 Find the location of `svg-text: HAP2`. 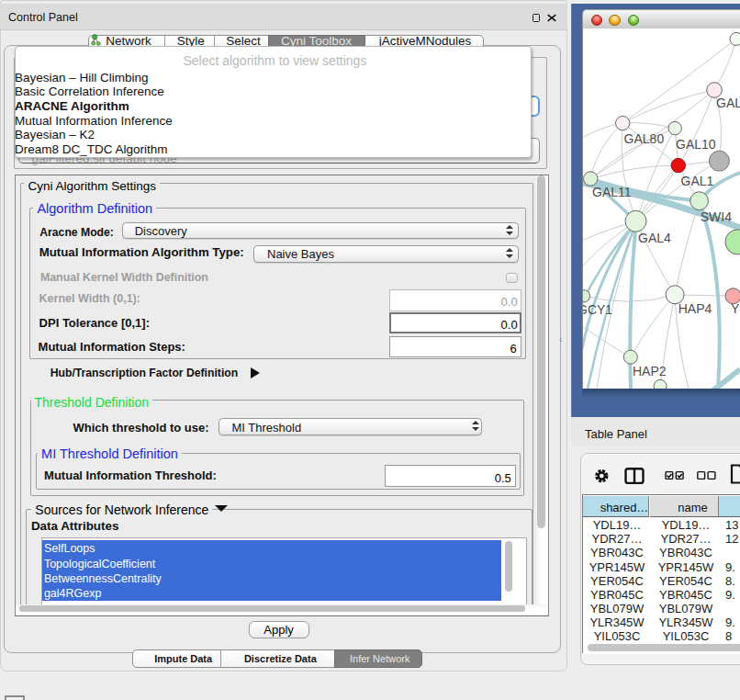

svg-text: HAP2 is located at coordinates (650, 371).